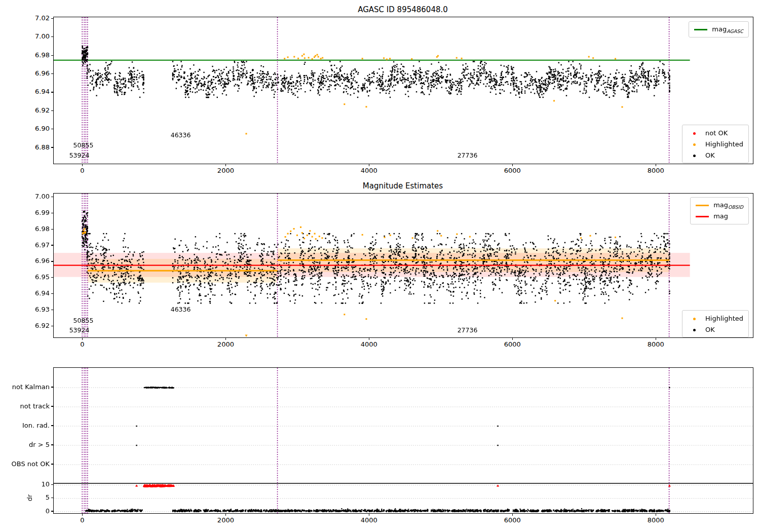  I want to click on legend-mag-lines: magOBSID mag, so click(719, 211).